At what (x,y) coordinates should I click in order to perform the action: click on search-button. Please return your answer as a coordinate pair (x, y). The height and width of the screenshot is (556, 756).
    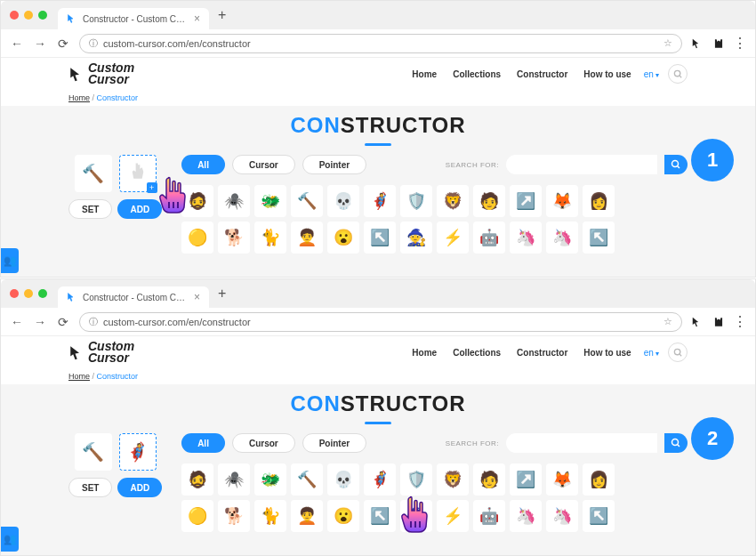
    Looking at the image, I should click on (676, 443).